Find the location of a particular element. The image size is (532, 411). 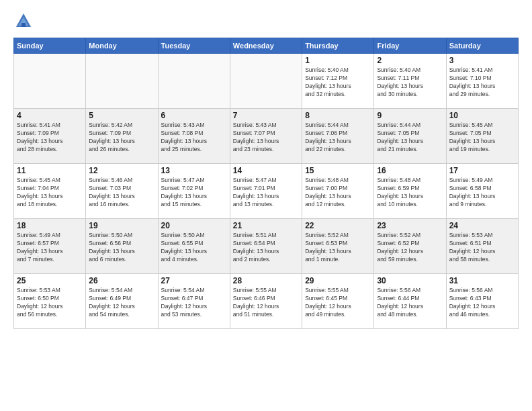

day-number: 22 is located at coordinates (338, 226).